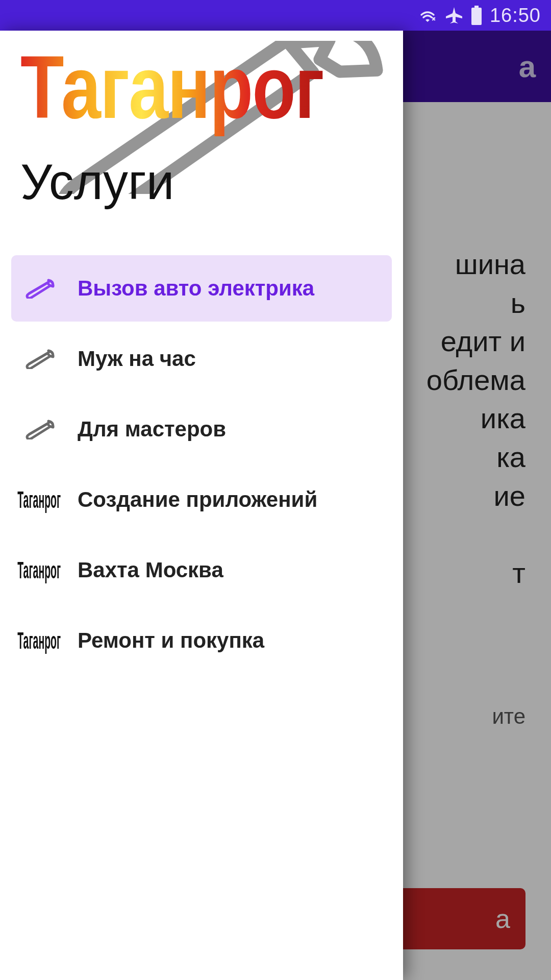 Image resolution: width=551 pixels, height=980 pixels. What do you see at coordinates (97, 182) in the screenshot?
I see `drawer-subtitle: Услуги` at bounding box center [97, 182].